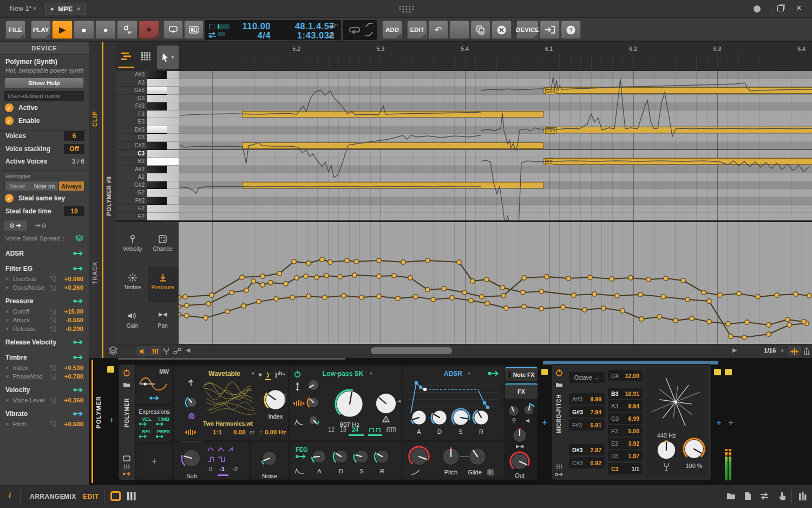 The image size is (812, 508). What do you see at coordinates (481, 30) in the screenshot?
I see `duplicate-button` at bounding box center [481, 30].